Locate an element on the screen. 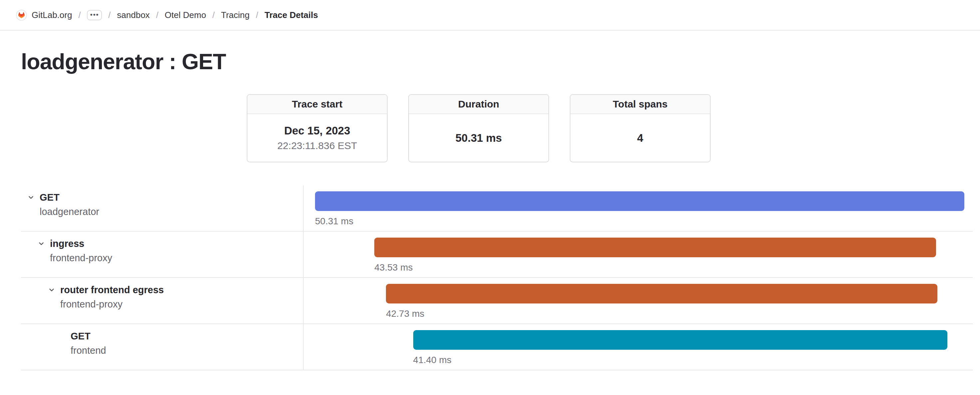 The width and height of the screenshot is (980, 395). span-service-label: frontend is located at coordinates (88, 351).